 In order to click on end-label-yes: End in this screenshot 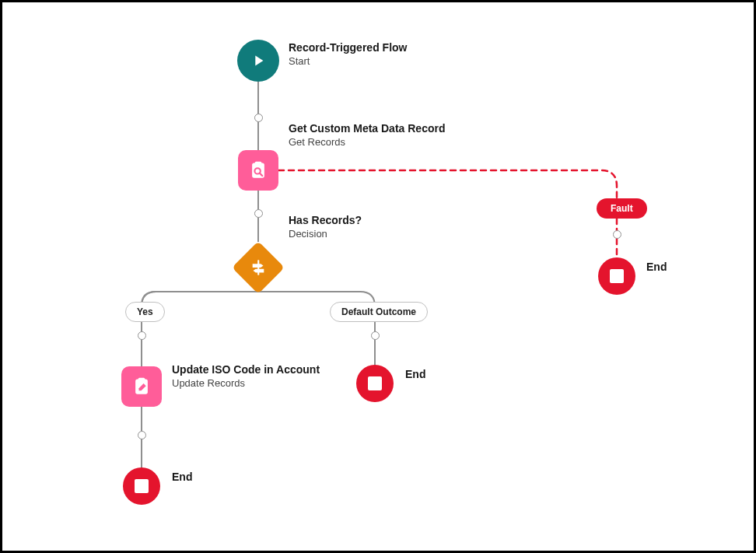, I will do `click(182, 477)`.